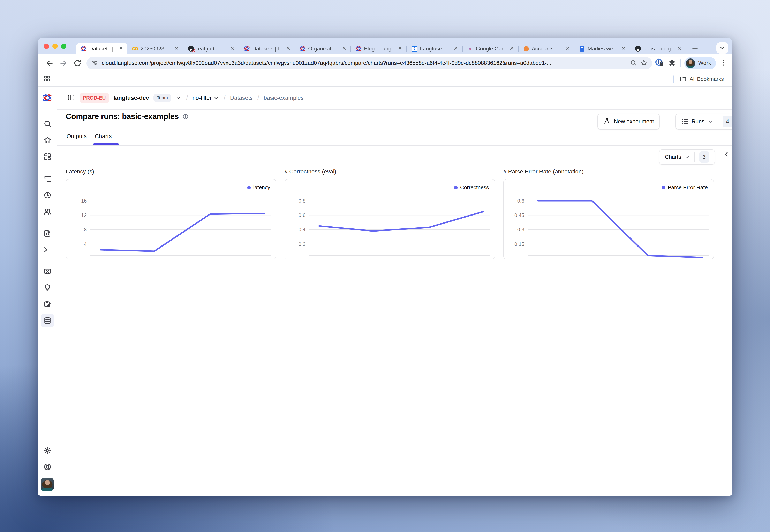 Image resolution: width=770 pixels, height=532 pixels. Describe the element at coordinates (47, 98) in the screenshot. I see `langfuse-logo-icon` at that location.